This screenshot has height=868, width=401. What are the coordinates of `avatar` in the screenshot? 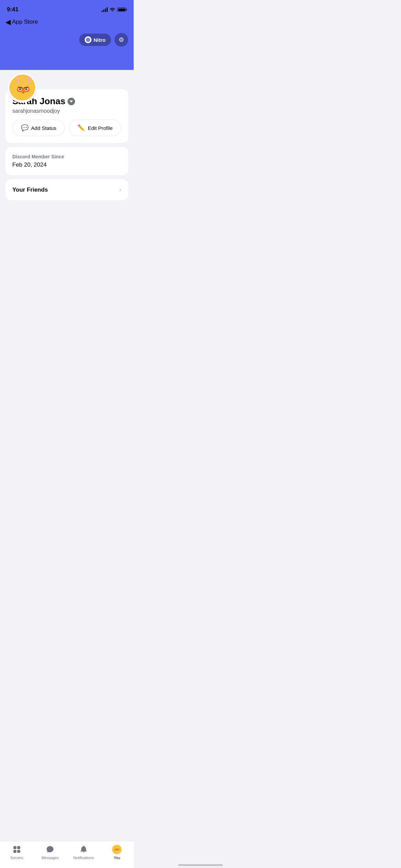 It's located at (22, 87).